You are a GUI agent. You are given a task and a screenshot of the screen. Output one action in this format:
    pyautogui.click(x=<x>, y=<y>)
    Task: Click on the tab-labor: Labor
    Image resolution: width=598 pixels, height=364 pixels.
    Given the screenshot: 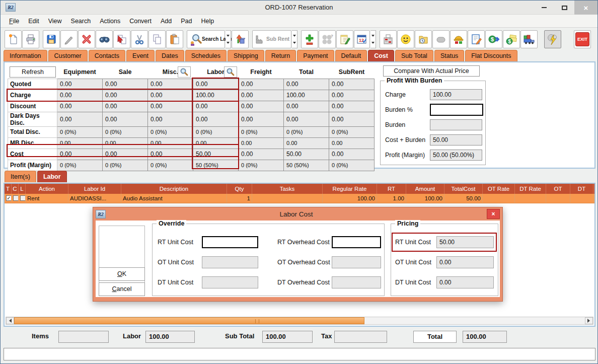 What is the action you would take?
    pyautogui.click(x=52, y=176)
    